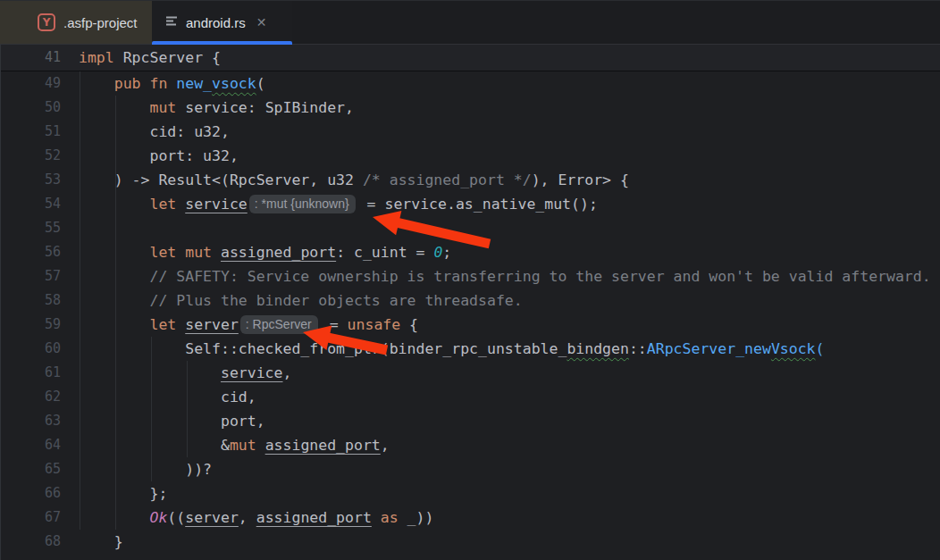 The height and width of the screenshot is (560, 940). Describe the element at coordinates (216, 23) in the screenshot. I see `tab-label: android.rs` at that location.